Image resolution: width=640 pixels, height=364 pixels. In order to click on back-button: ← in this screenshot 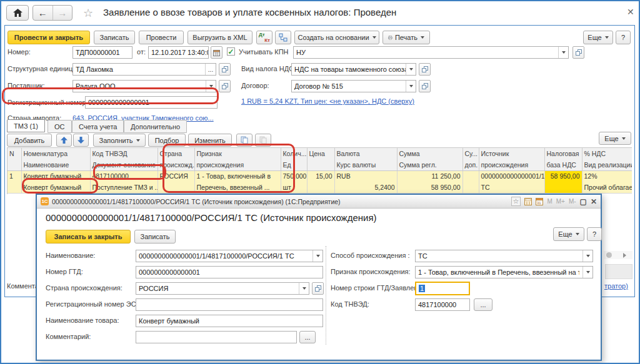, I will do `click(42, 12)`.